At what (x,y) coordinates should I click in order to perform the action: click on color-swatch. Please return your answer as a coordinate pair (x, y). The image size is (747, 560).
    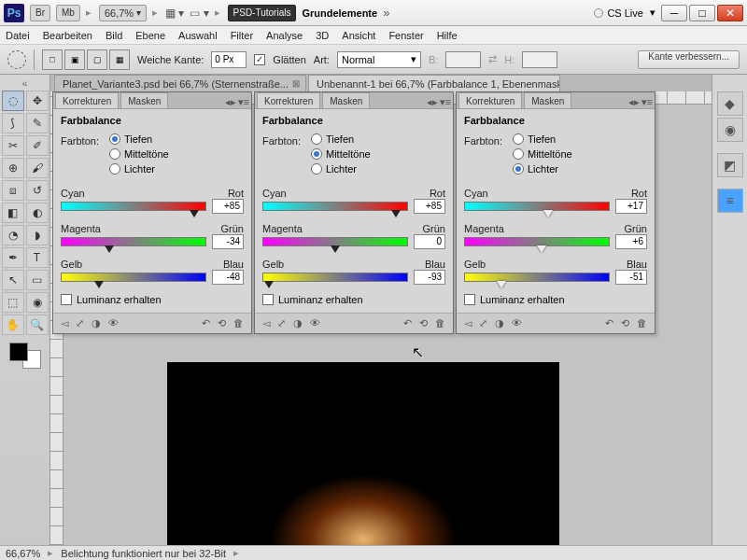
    Looking at the image, I should click on (25, 356).